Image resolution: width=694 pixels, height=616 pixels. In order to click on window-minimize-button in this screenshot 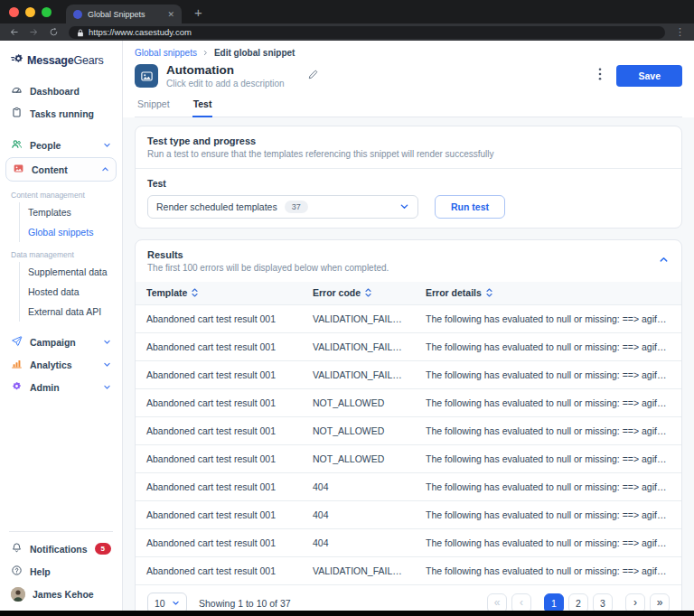, I will do `click(31, 13)`.